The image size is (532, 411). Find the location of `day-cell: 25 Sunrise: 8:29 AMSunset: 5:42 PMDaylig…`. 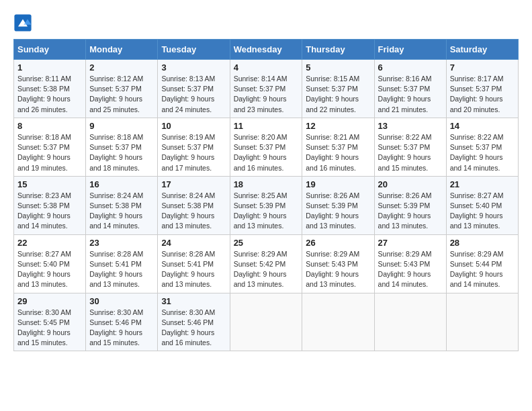

day-cell: 25 Sunrise: 8:29 AMSunset: 5:42 PMDaylig… is located at coordinates (266, 263).